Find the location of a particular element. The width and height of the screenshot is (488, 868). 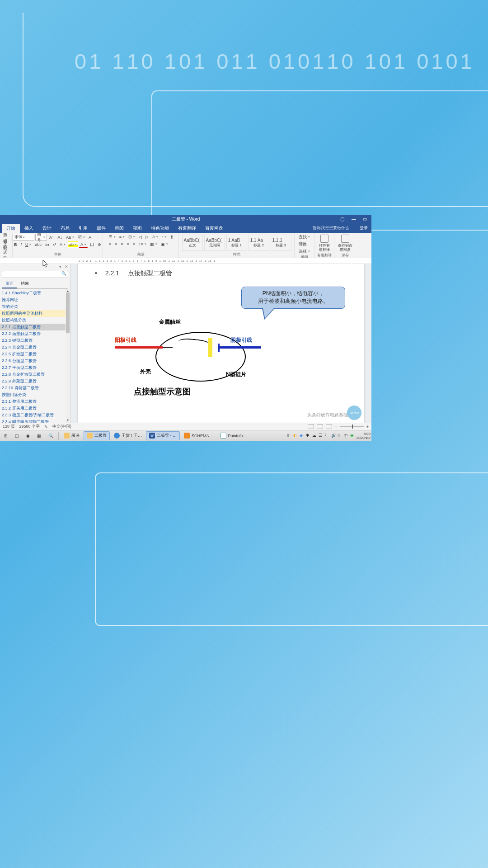

enclosed-char-button: ⊕ is located at coordinates (99, 245).